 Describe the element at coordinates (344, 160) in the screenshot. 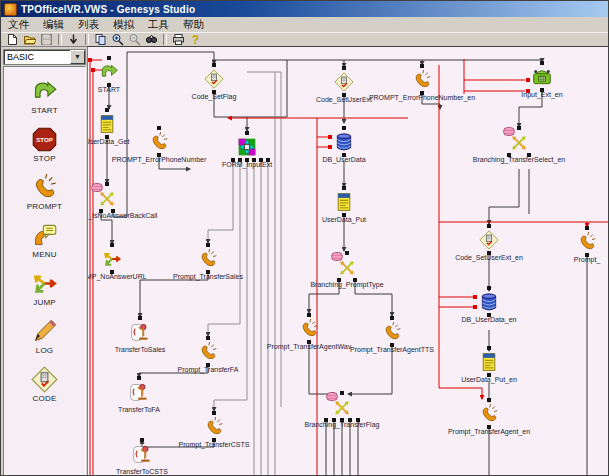

I see `node-label-db-userdata: DB_UserData` at that location.